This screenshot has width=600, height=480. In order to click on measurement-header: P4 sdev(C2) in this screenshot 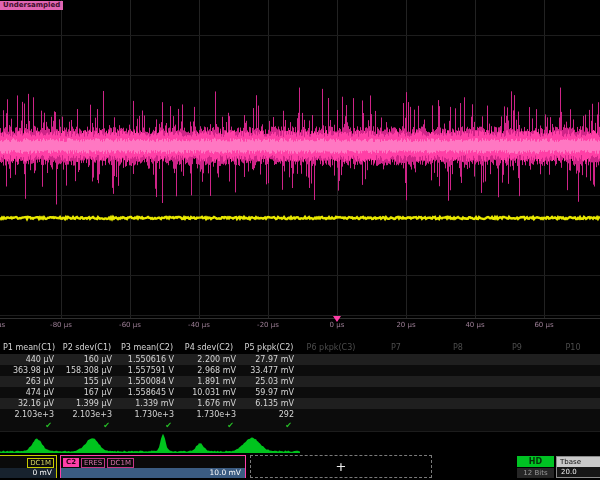, I will do `click(209, 348)`.